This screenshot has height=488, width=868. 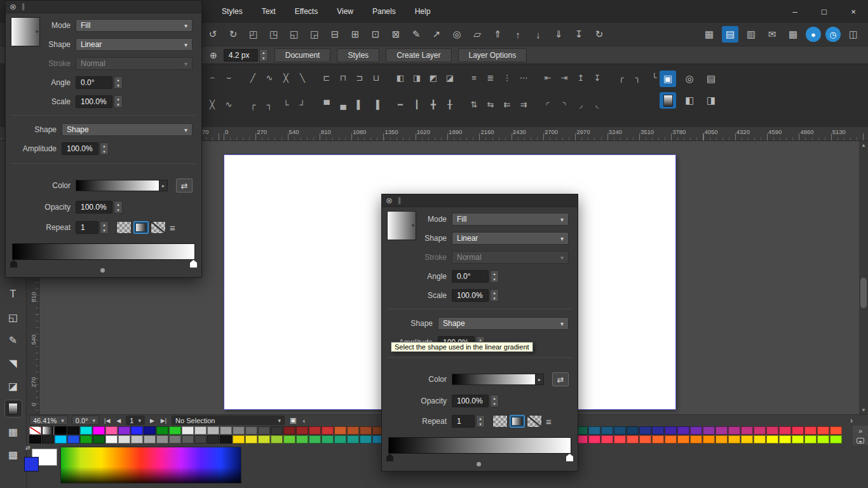 What do you see at coordinates (668, 100) in the screenshot?
I see `gradient-fill-icon` at bounding box center [668, 100].